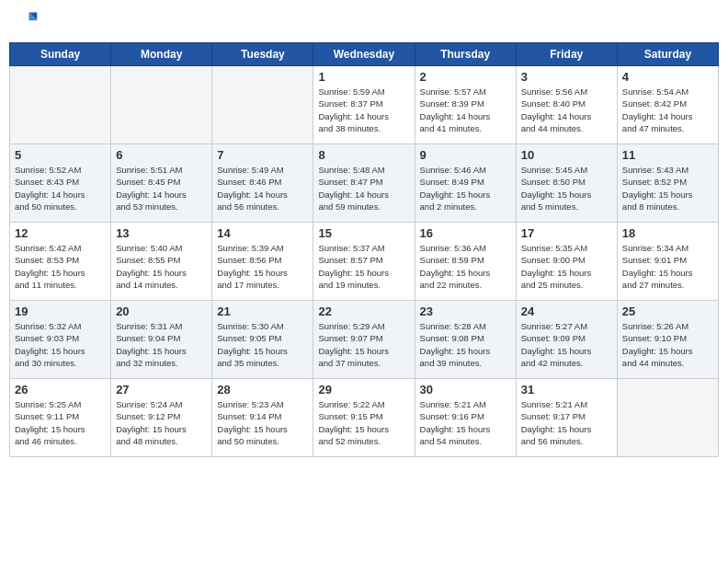  What do you see at coordinates (364, 77) in the screenshot?
I see `day-number: 1` at bounding box center [364, 77].